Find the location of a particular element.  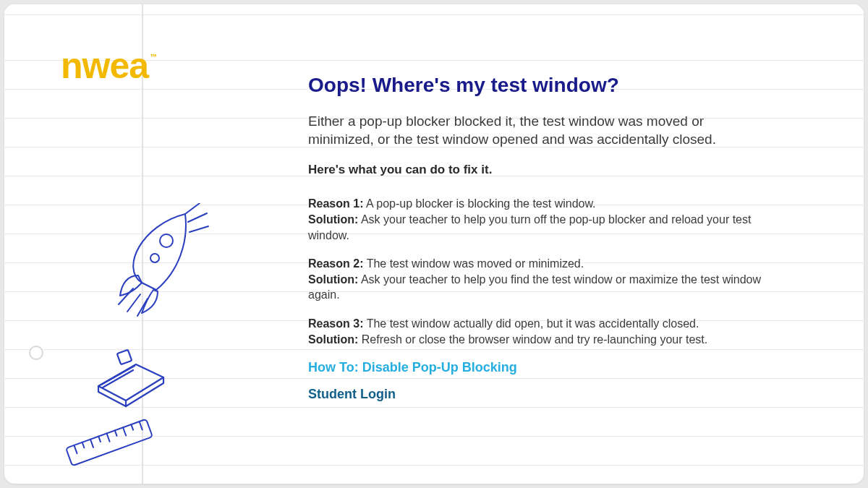

reason-1-label: Reason 1: is located at coordinates (336, 204).